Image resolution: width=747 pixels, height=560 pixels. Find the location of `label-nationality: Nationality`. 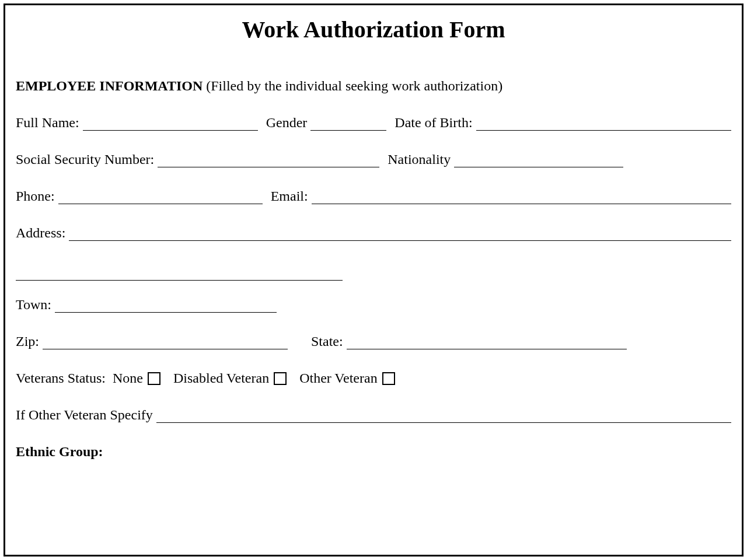

label-nationality: Nationality is located at coordinates (419, 160).